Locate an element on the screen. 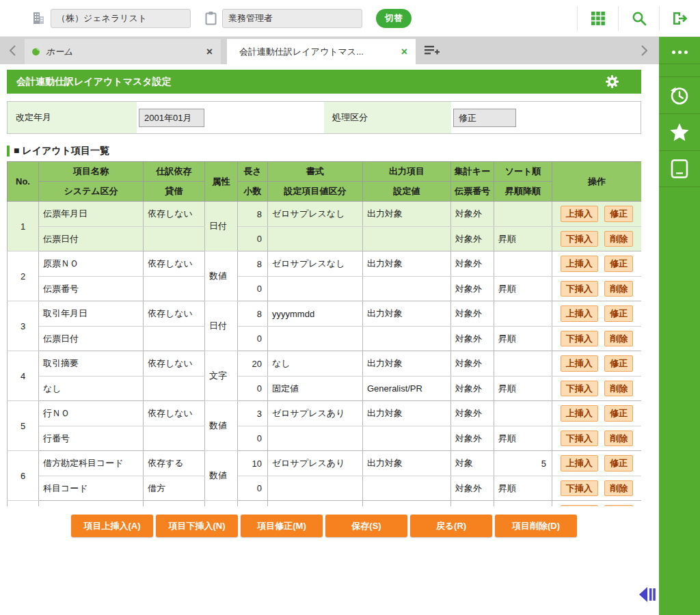 The width and height of the screenshot is (700, 615). cell-item-name: 伝票年月日 is located at coordinates (92, 215).